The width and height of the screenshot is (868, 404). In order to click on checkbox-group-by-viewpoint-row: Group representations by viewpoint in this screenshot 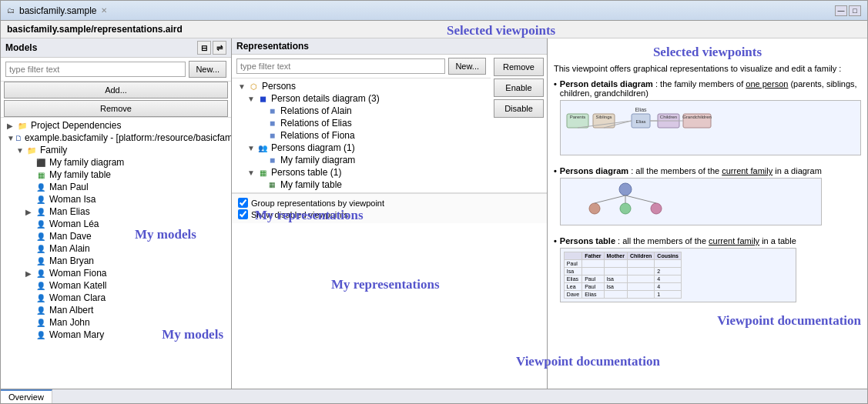, I will do `click(390, 203)`.